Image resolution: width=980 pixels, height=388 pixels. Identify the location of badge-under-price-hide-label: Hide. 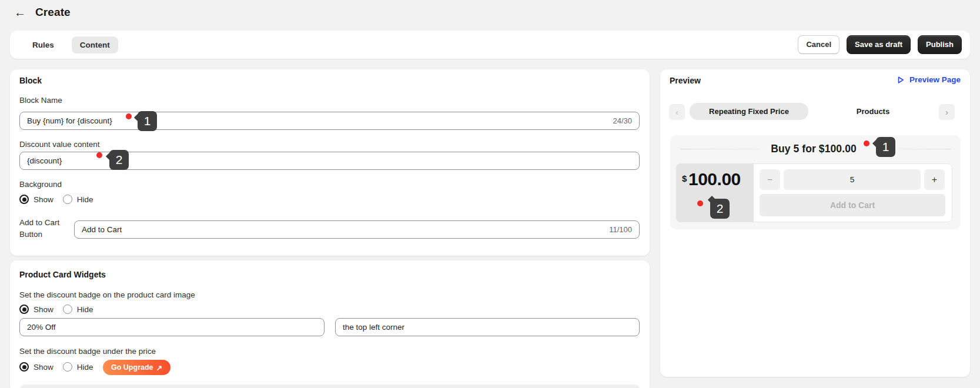
(85, 367).